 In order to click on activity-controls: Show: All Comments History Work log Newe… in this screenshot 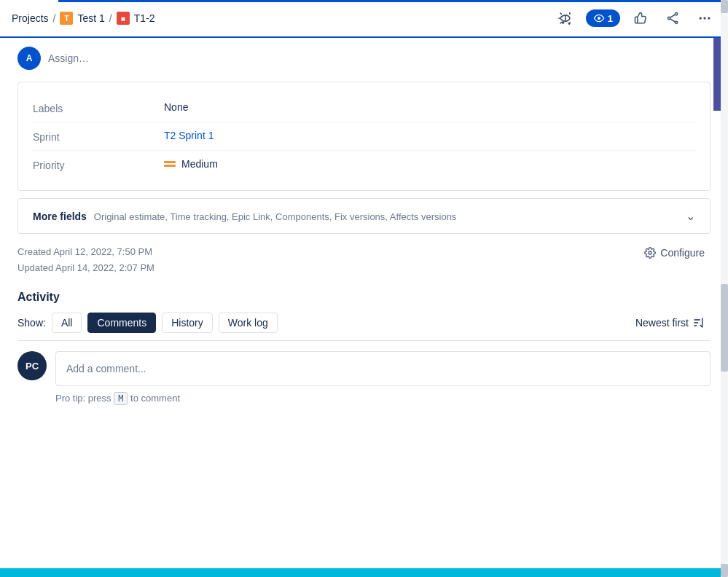, I will do `click(364, 323)`.